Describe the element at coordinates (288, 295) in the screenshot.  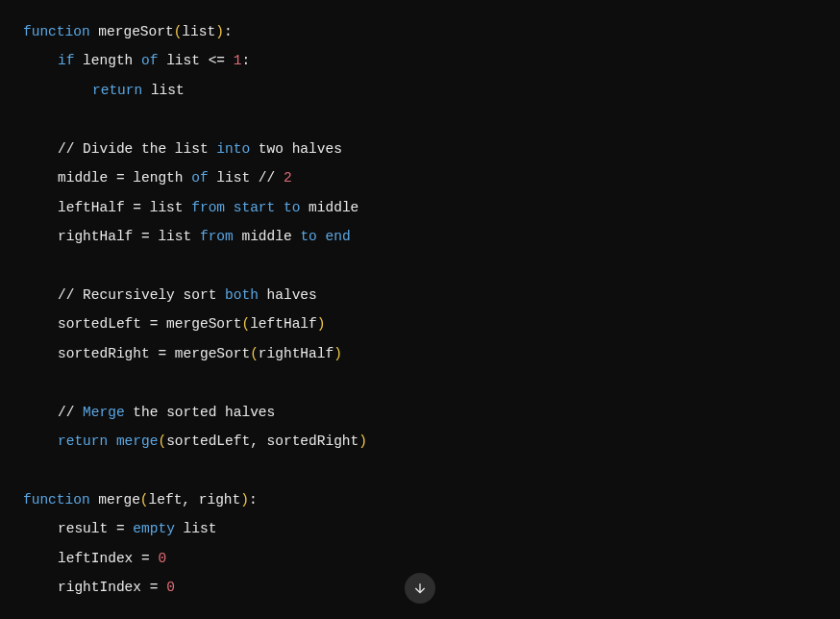
I see `code-token: halves` at that location.